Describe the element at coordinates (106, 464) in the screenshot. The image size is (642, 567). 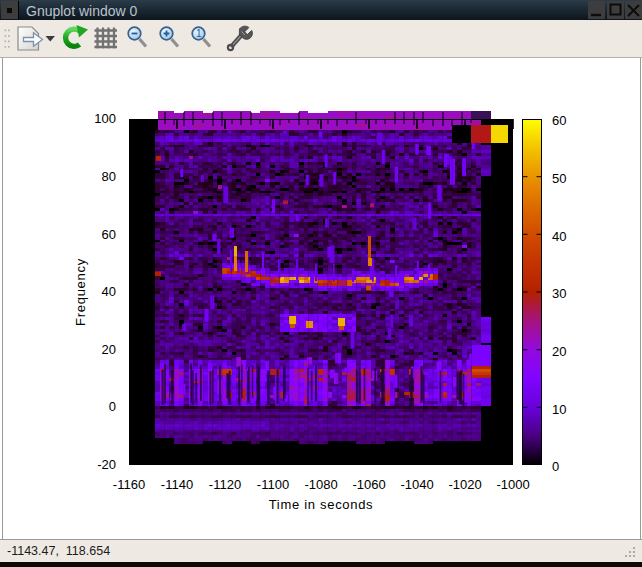
I see `svg-text: -20` at that location.